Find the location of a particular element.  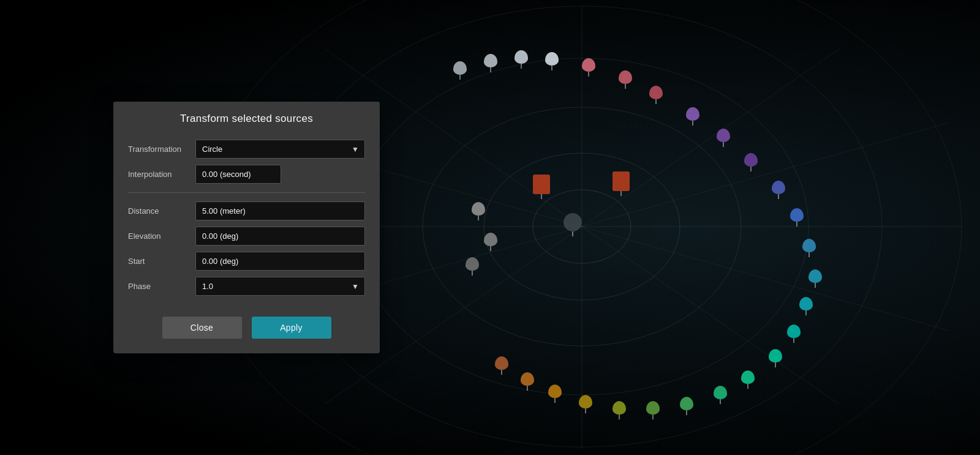

modal-title: Transform selected sources is located at coordinates (246, 119).